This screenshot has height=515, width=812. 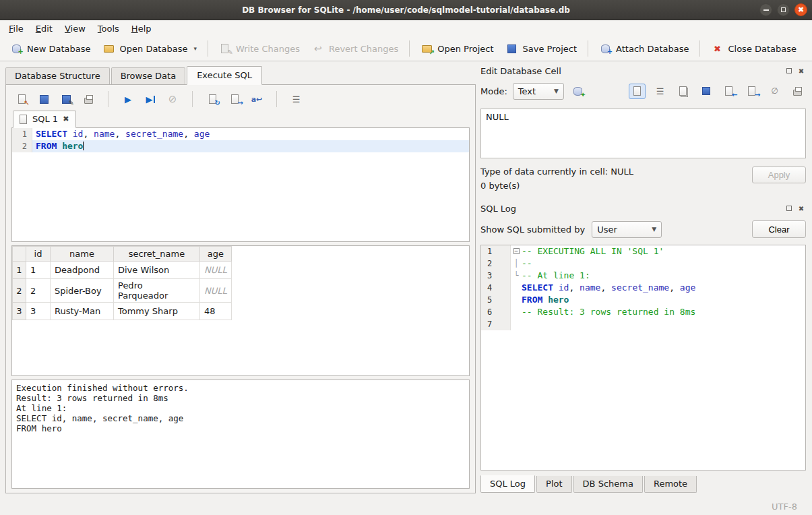 I want to click on row-number: 2, so click(x=20, y=291).